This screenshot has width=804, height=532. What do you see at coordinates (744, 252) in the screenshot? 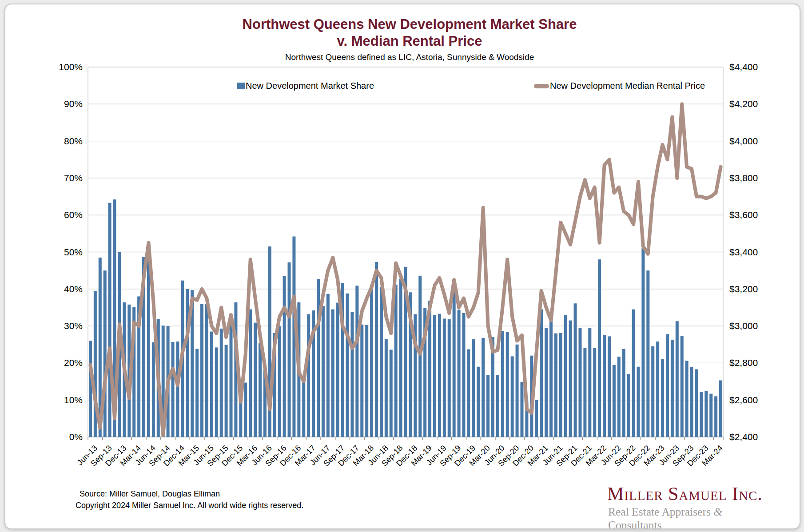
I see `right-axis-labels: $4,400$4,200$4,000$3,800$3,600$3,400$3,2…` at bounding box center [744, 252].